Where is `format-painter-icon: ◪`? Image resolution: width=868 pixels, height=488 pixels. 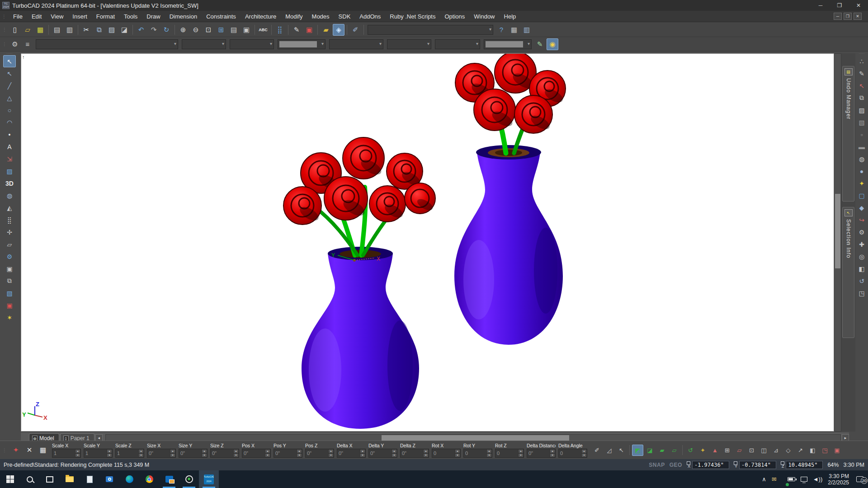
format-painter-icon: ◪ is located at coordinates (124, 30).